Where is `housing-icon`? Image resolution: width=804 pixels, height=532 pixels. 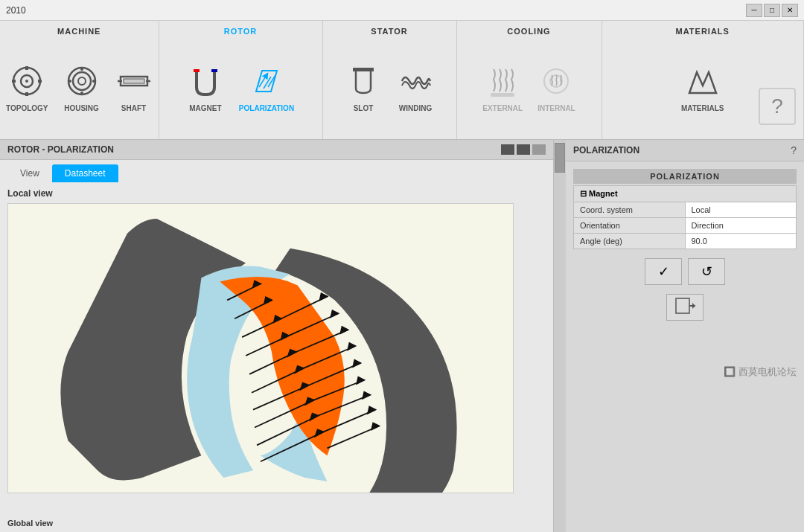
housing-icon is located at coordinates (82, 81).